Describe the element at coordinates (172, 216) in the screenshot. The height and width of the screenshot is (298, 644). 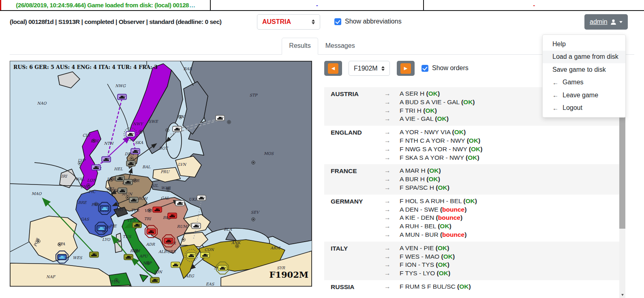
I see `unit-austria-a-bud` at that location.